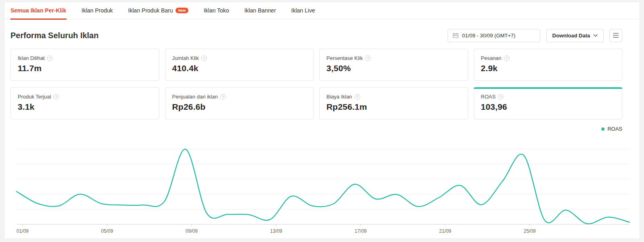  What do you see at coordinates (548, 65) in the screenshot?
I see `metric-card-pesanan: Pesanan? 2.9k` at bounding box center [548, 65].